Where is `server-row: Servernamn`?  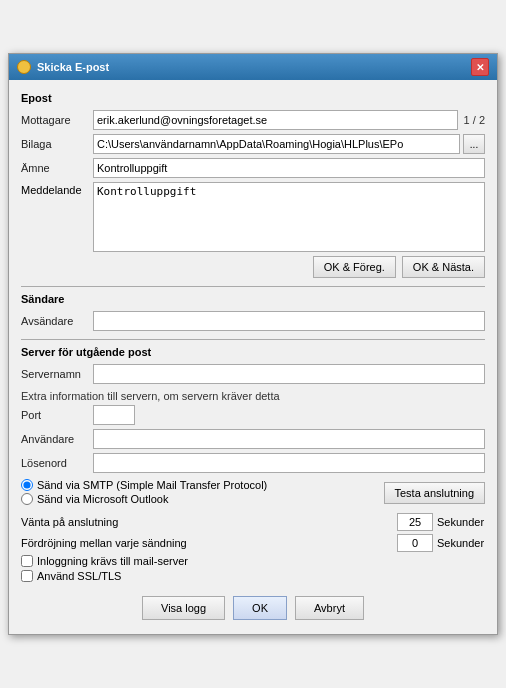
server-row: Servernamn is located at coordinates (253, 374).